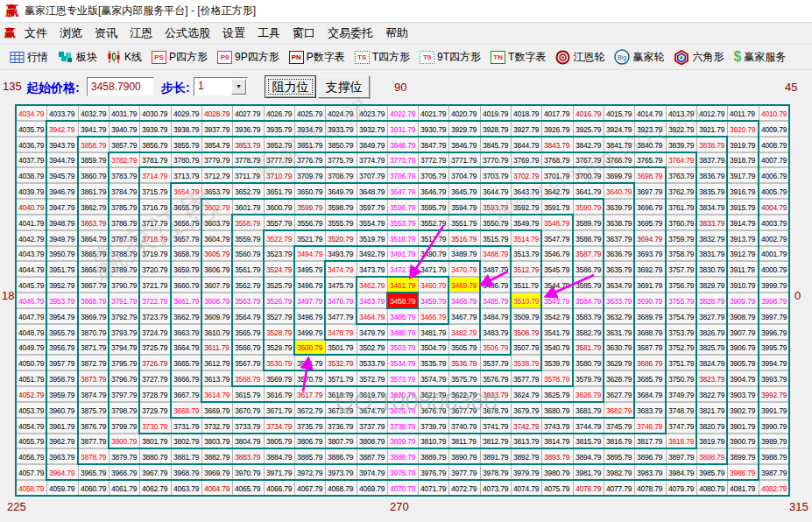  Describe the element at coordinates (371, 456) in the screenshot. I see `price-cell: 3887.79` at that location.